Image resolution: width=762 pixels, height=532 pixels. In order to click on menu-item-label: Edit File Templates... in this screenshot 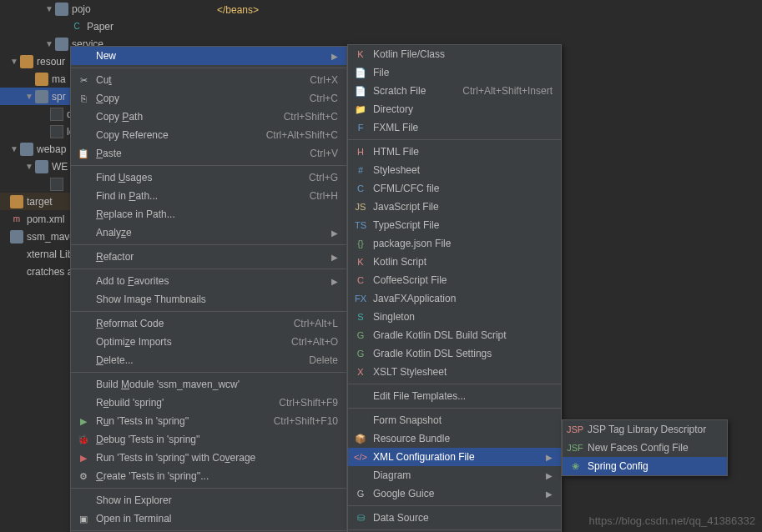, I will do `click(462, 396)`.